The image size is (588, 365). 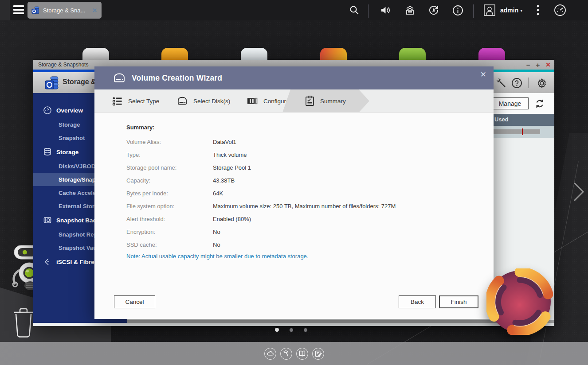 What do you see at coordinates (204, 101) in the screenshot?
I see `step-select-disks: Select Disk(s)` at bounding box center [204, 101].